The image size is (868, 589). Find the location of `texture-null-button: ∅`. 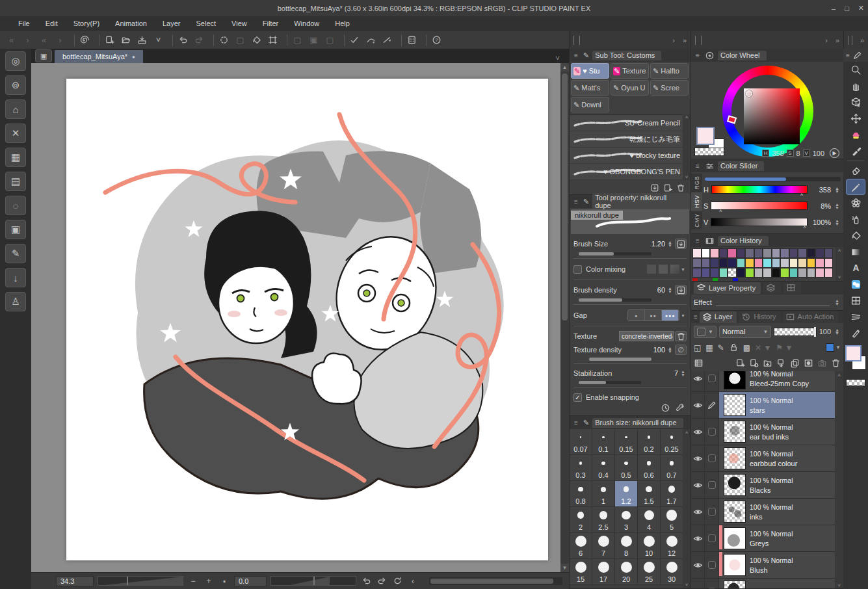

texture-null-button: ∅ is located at coordinates (681, 350).